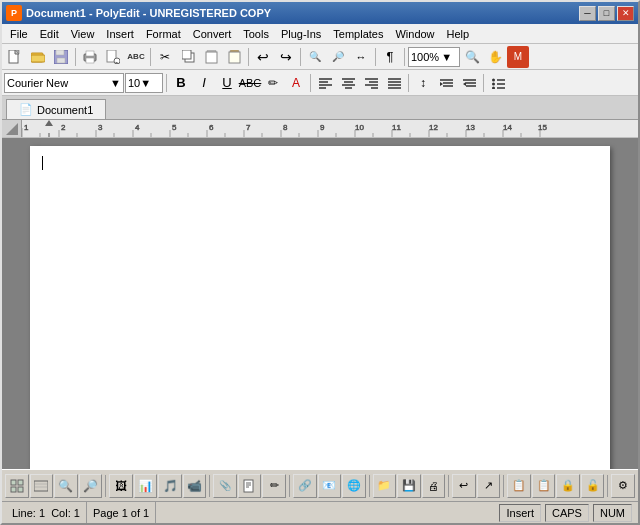  Describe the element at coordinates (296, 83) in the screenshot. I see `font-color-button: A` at that location.